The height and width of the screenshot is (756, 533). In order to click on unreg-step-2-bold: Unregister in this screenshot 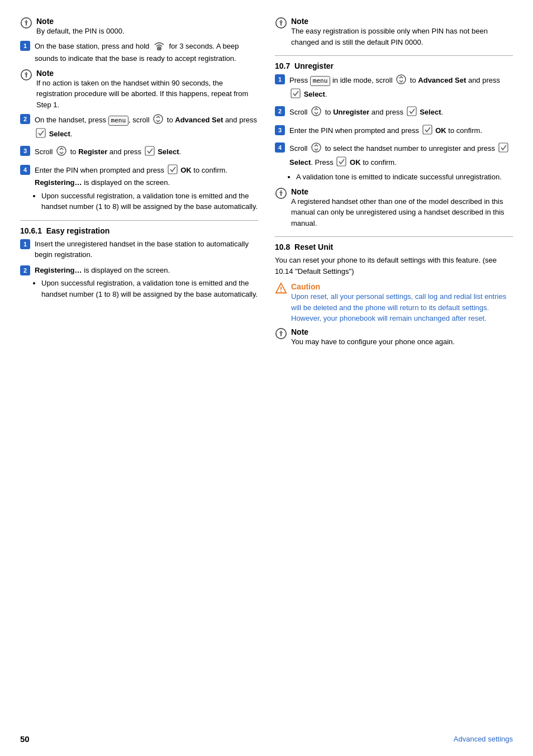, I will do `click(351, 112)`.